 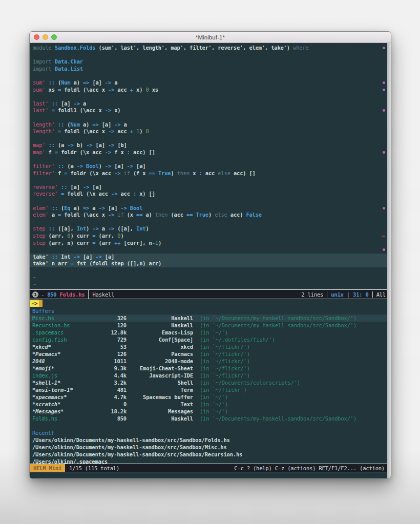 I want to click on helm-buffer-row: Folds.hs850Haskell(in `~/Documents/my-ha…, so click(x=210, y=418).